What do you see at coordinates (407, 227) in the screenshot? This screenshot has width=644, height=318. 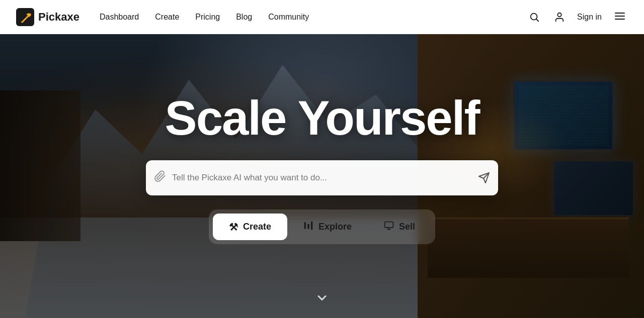 I see `sell-label: Sell` at bounding box center [407, 227].